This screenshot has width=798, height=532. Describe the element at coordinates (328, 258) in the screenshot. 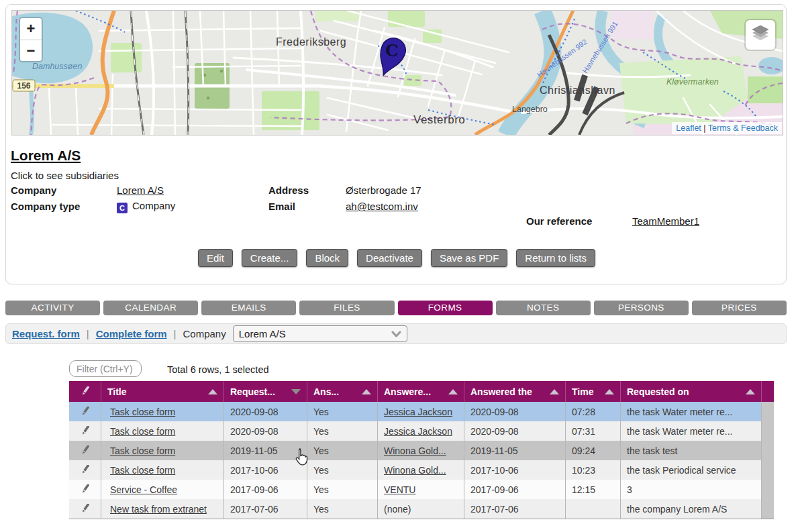

I see `block-button: Block` at that location.